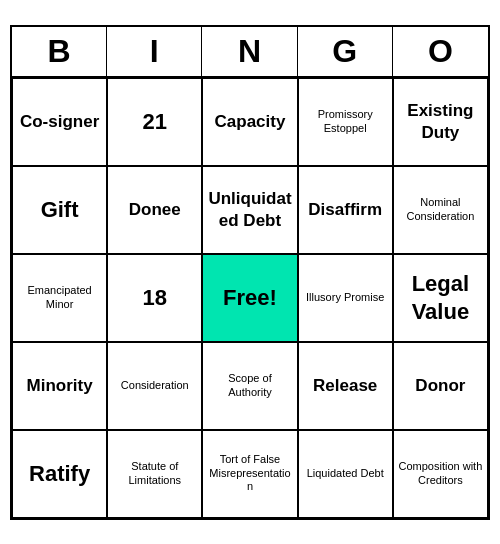 Image resolution: width=500 pixels, height=544 pixels. I want to click on cell-text-18: Release, so click(345, 386).